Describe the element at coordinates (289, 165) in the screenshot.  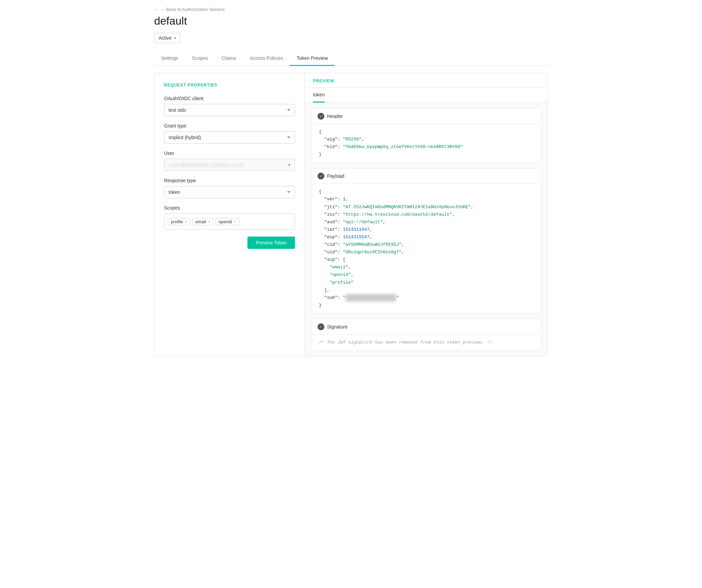
I see `user-chevron-icon: ▾` at that location.